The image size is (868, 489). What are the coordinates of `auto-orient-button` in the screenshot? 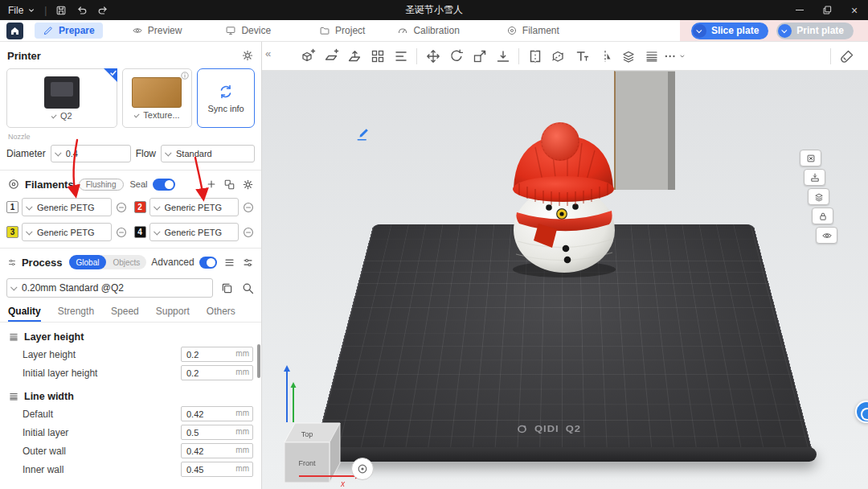 It's located at (354, 56).